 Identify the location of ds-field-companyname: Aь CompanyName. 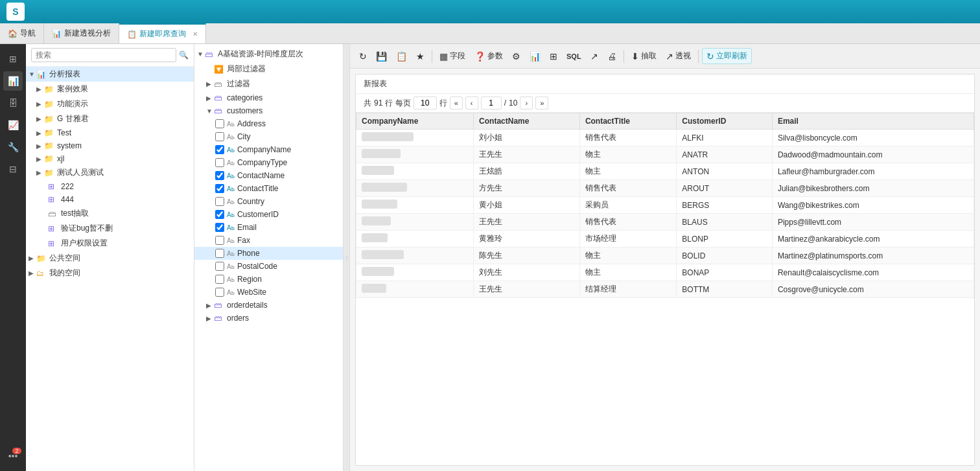
(268, 150).